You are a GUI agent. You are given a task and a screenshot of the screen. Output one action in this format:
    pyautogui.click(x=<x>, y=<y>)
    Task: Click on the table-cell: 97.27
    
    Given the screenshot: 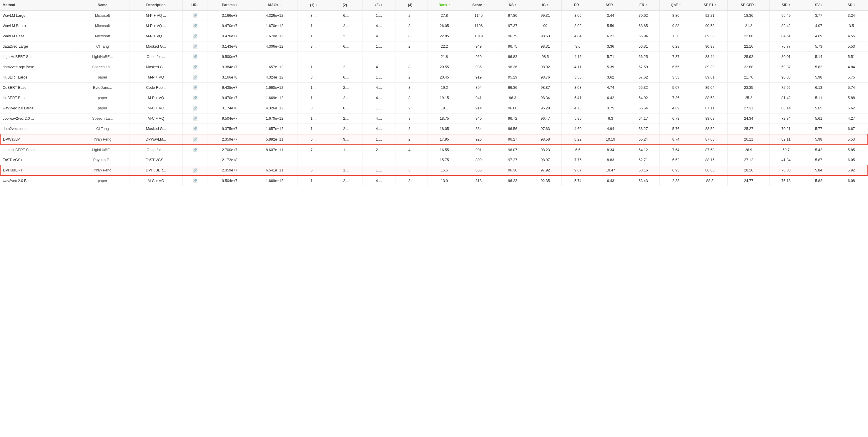 What is the action you would take?
    pyautogui.click(x=513, y=160)
    